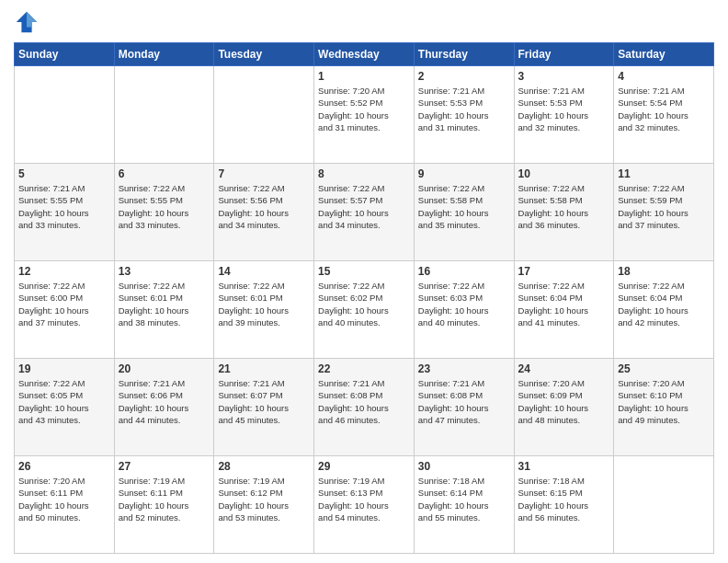  What do you see at coordinates (165, 369) in the screenshot?
I see `day-number: 20` at bounding box center [165, 369].